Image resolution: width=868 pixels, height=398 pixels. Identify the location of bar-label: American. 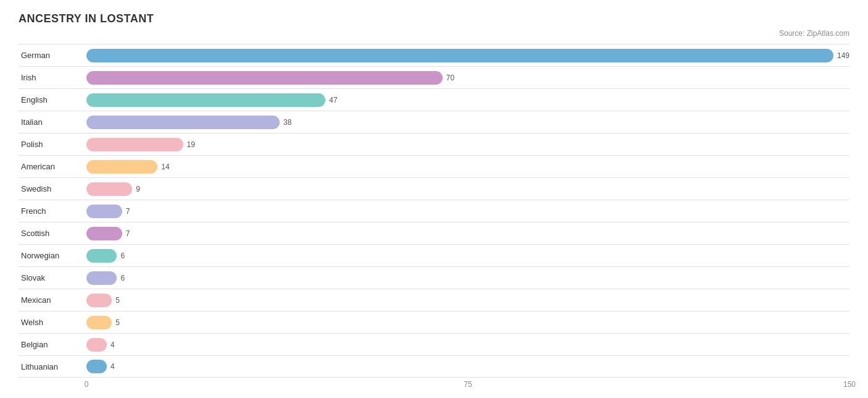
(52, 167).